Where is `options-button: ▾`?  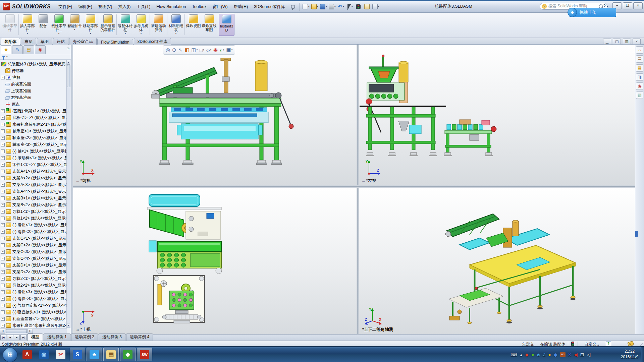 options-button: ▾ is located at coordinates (376, 7).